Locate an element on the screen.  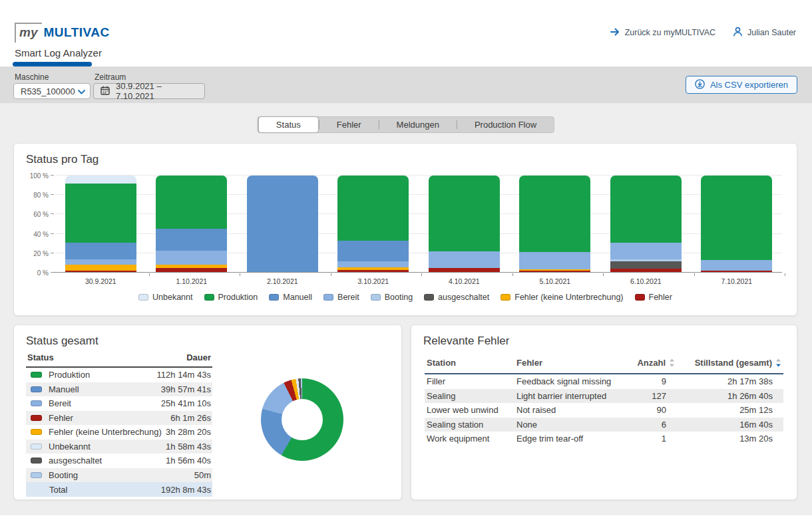
machine-select: R535_100000 is located at coordinates (52, 91).